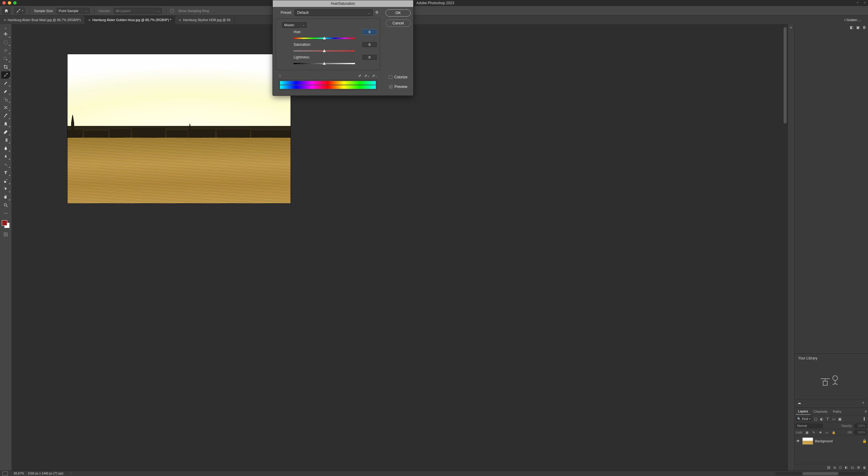 This screenshot has height=476, width=868. Describe the element at coordinates (835, 468) in the screenshot. I see `layer-style-icon: fx` at that location.